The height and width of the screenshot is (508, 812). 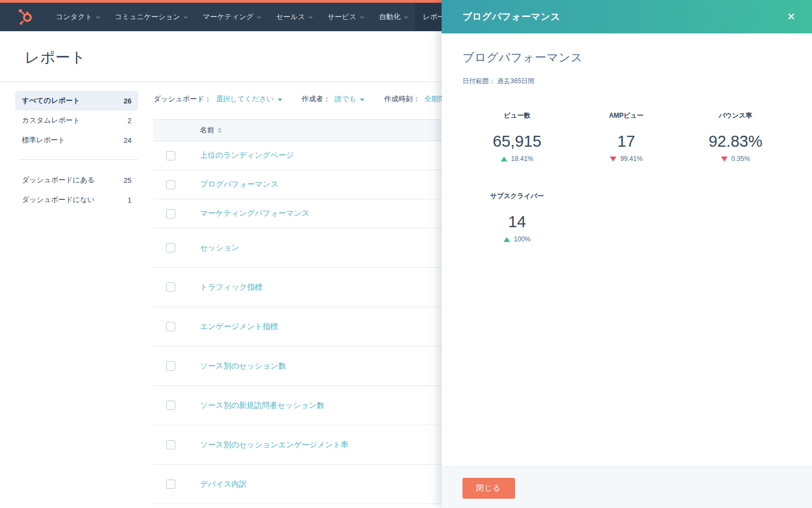 I want to click on nav-item-service: サービス, so click(x=345, y=17).